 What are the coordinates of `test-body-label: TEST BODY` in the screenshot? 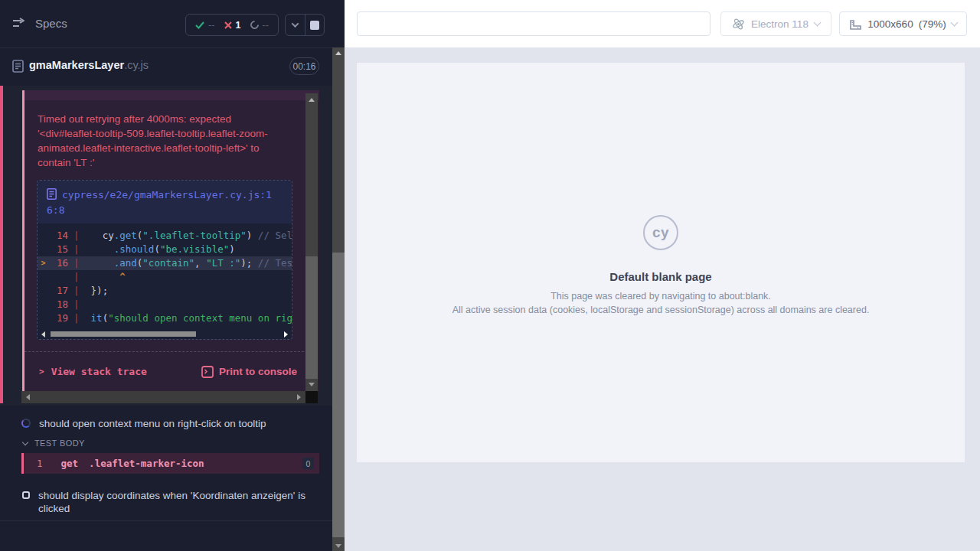 It's located at (60, 443).